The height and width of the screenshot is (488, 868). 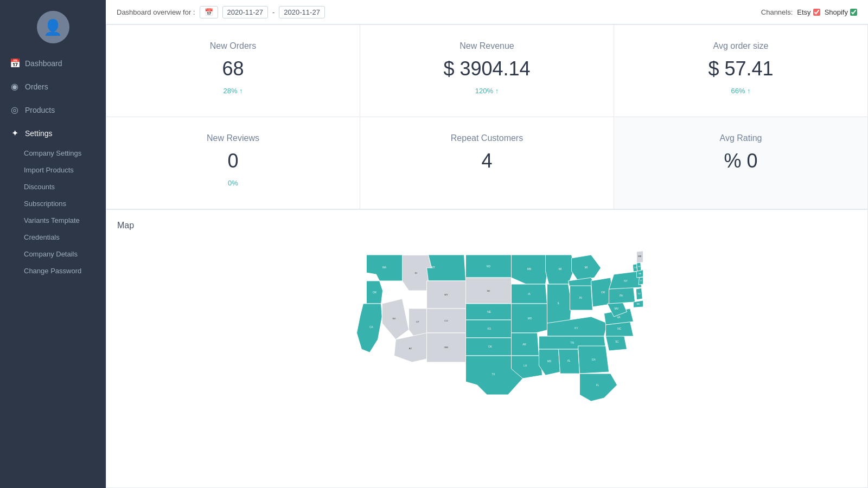 What do you see at coordinates (487, 12) in the screenshot?
I see `topbar: Dashboard overview for : 📅 2020-11-27 - …` at bounding box center [487, 12].